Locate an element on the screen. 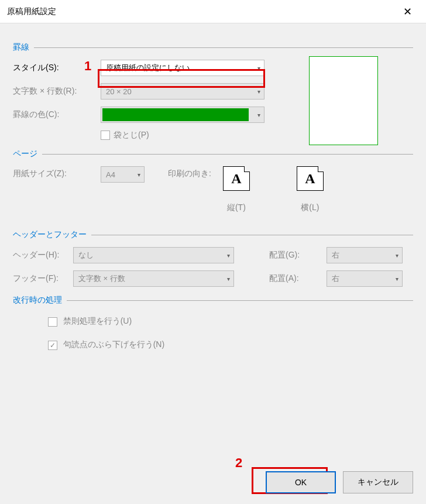 The height and width of the screenshot is (504, 426). row-header: ヘッダー(H): なし ▾ 配置(G): 右 ▾ is located at coordinates (213, 255).